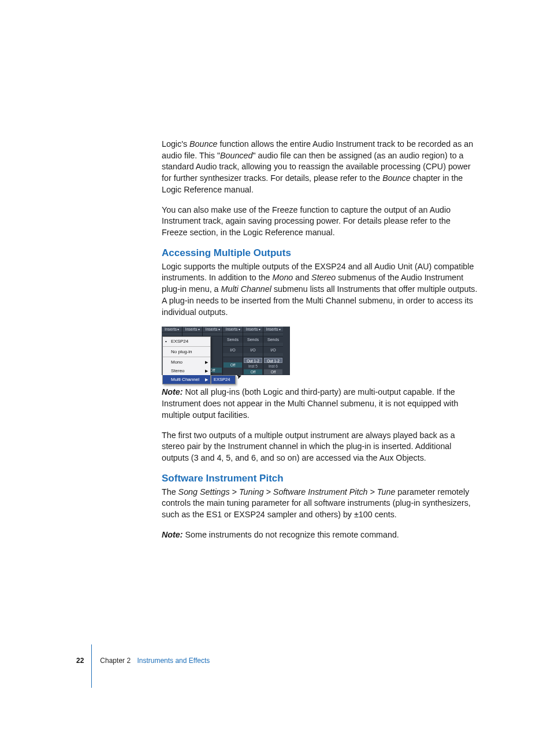 This screenshot has width=551, height=756. What do you see at coordinates (320, 447) in the screenshot?
I see `paragraph-stereo-pair: The first two outputs of a multiple outp…` at bounding box center [320, 447].